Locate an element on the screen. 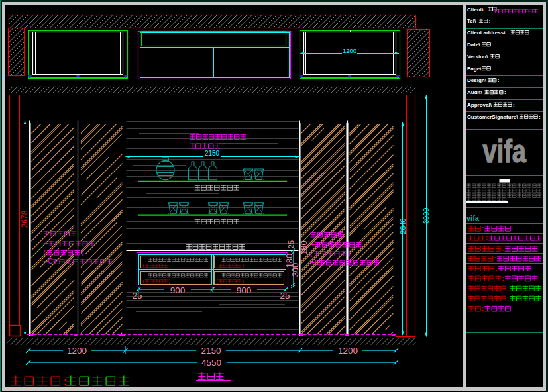 This screenshot has height=392, width=548. svg-text: 2678 is located at coordinates (25, 219).